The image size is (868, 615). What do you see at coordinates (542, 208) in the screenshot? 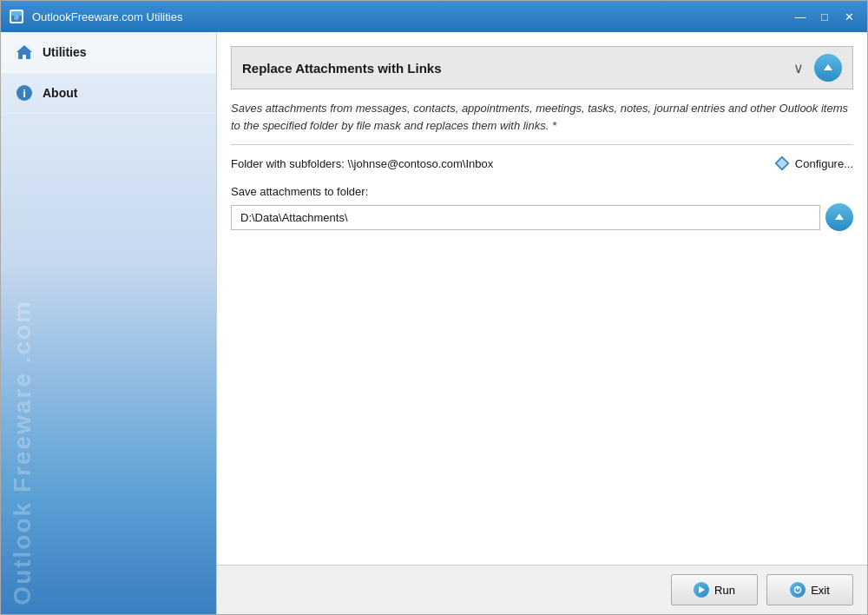
I see `save-section: Save attachments to folder:` at bounding box center [542, 208].